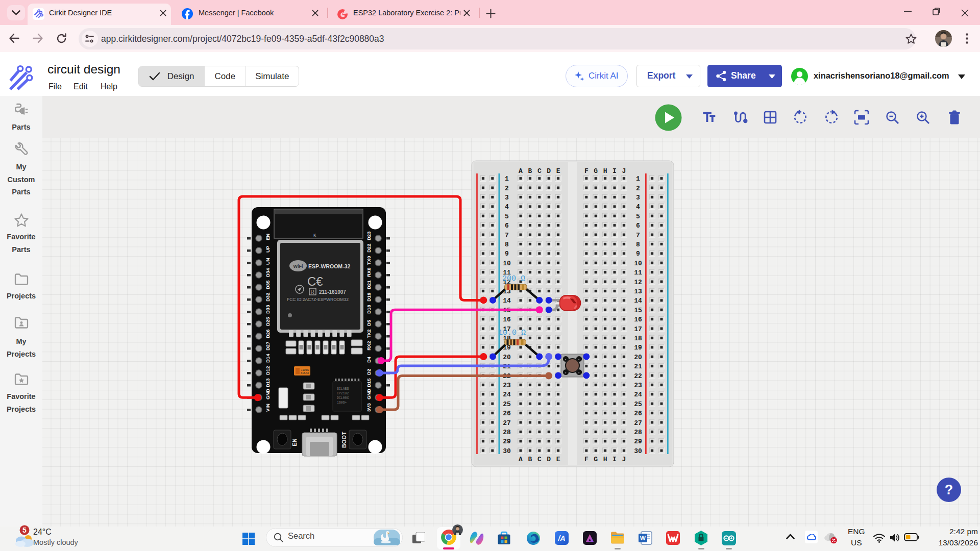 The height and width of the screenshot is (551, 980). What do you see at coordinates (369, 297) in the screenshot?
I see `svg-text: D19` at bounding box center [369, 297].